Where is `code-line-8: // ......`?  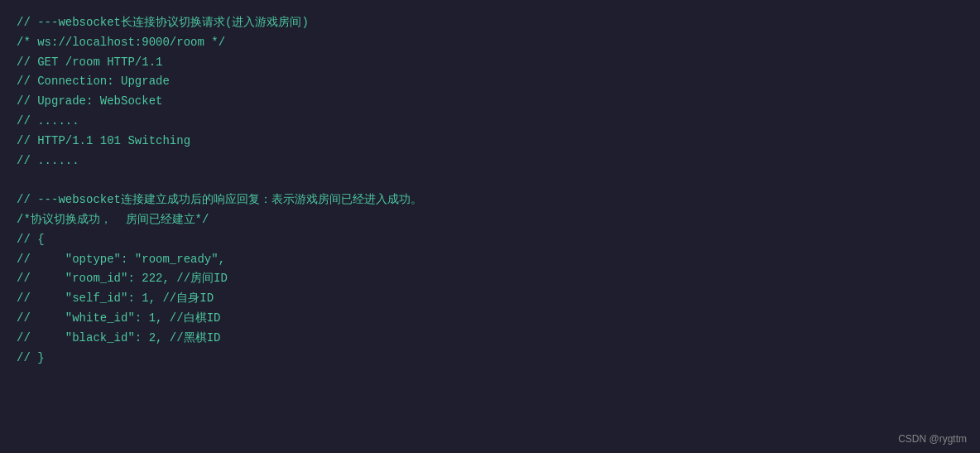
code-line-8: // ...... is located at coordinates (490, 161).